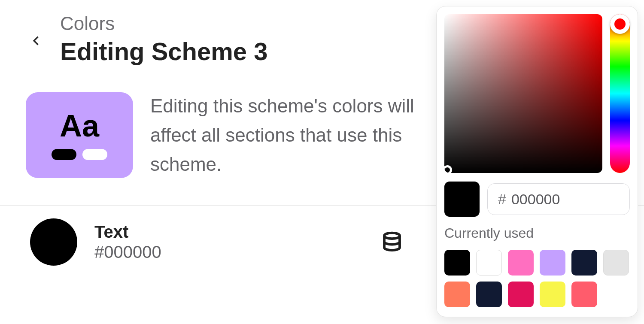 The height and width of the screenshot is (324, 644). What do you see at coordinates (448, 169) in the screenshot?
I see `sv-handle` at bounding box center [448, 169].